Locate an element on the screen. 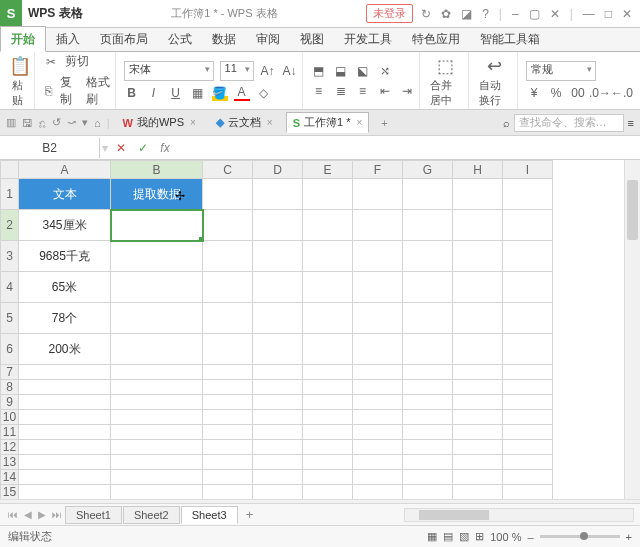 The height and width of the screenshot is (547, 640). view-page-icon: ▤ is located at coordinates (448, 536).